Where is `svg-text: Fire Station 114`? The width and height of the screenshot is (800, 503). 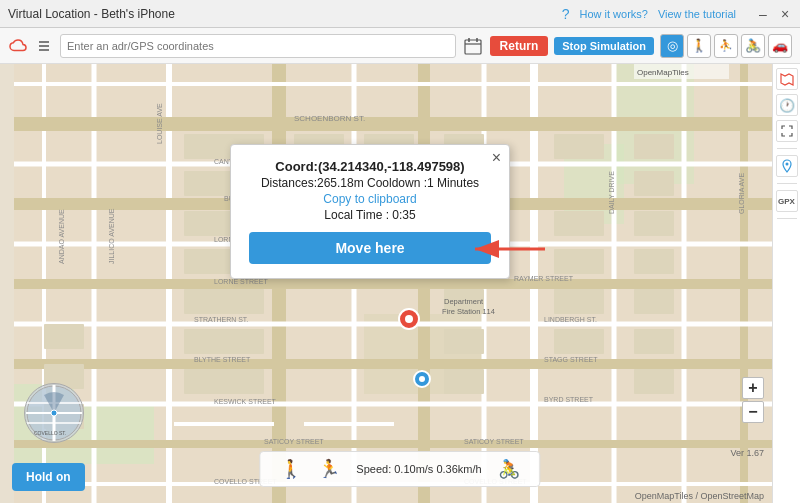 svg-text: Fire Station 114 is located at coordinates (468, 312).